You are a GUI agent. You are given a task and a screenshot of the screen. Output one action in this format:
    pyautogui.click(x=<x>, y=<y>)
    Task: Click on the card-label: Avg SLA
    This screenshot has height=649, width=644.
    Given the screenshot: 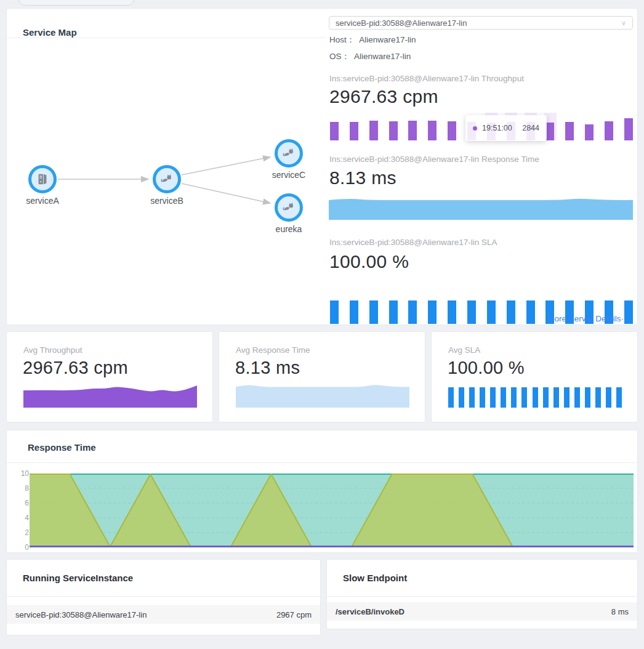 What is the action you would take?
    pyautogui.click(x=464, y=350)
    